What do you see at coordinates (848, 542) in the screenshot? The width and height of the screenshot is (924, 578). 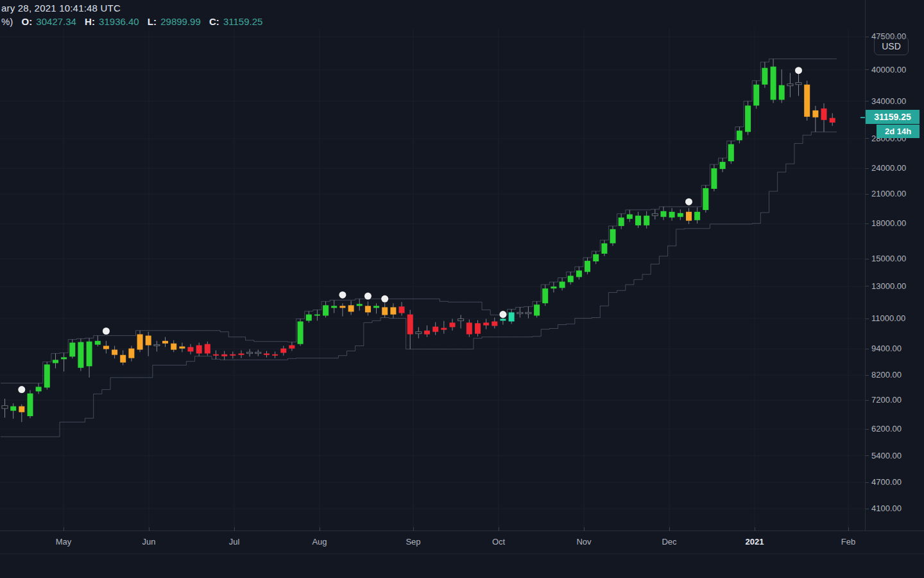 I see `time-tick-label: Feb` at bounding box center [848, 542].